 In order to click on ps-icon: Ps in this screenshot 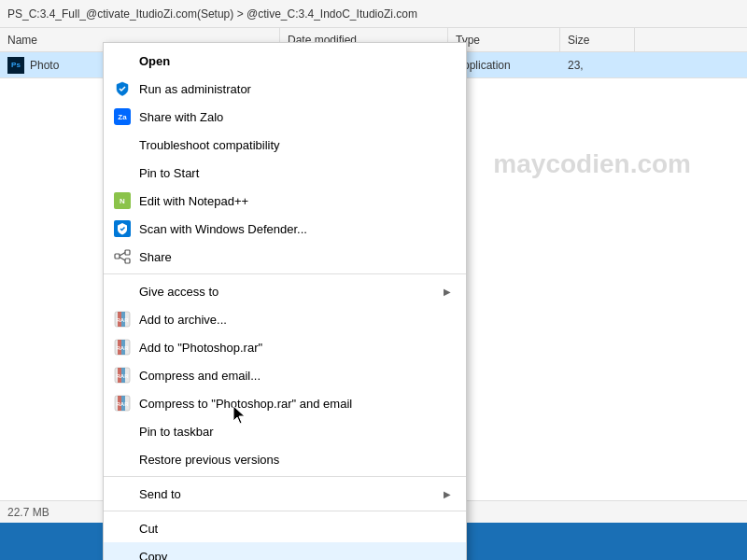, I will do `click(16, 65)`.